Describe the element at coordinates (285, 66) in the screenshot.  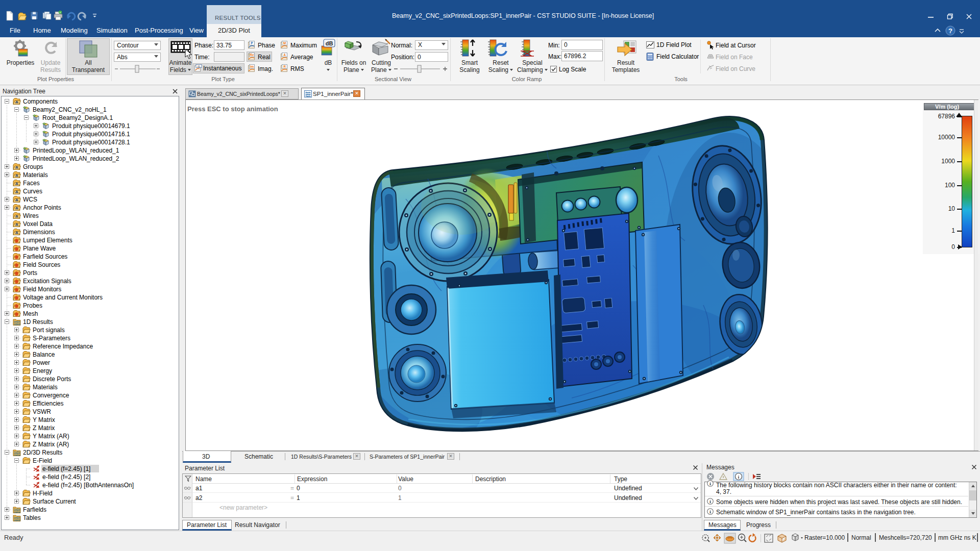
I see `svg-text: R` at that location.